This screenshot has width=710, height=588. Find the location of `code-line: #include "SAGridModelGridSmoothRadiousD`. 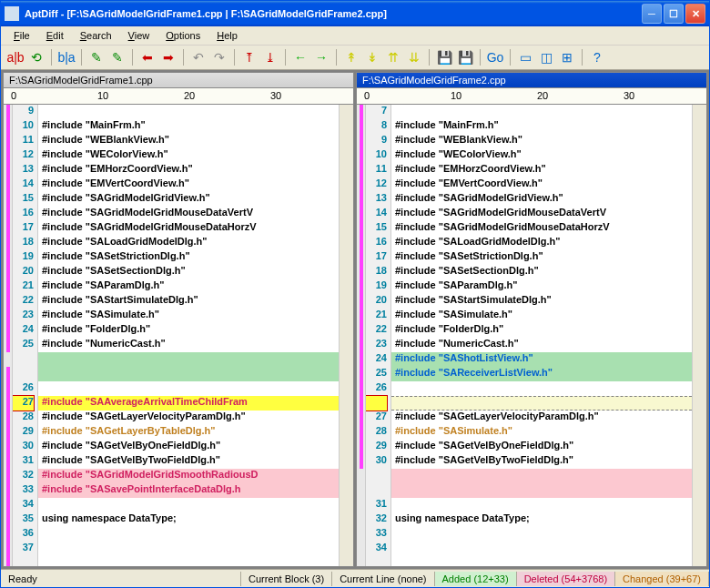

code-line: #include "SAGridModelGridSmoothRadiousD is located at coordinates (188, 476).